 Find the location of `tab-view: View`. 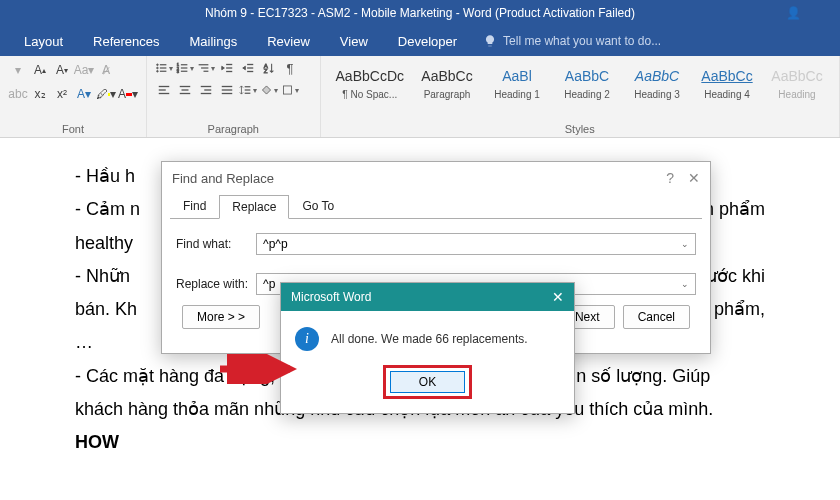

tab-view: View is located at coordinates (354, 42).